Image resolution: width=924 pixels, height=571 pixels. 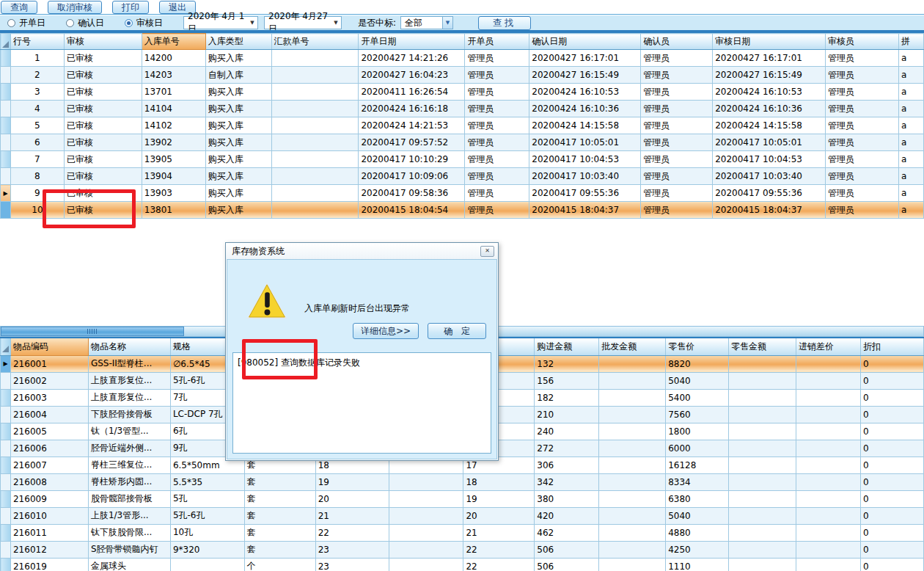 What do you see at coordinates (567, 346) in the screenshot?
I see `column-header: 购进金额` at bounding box center [567, 346].